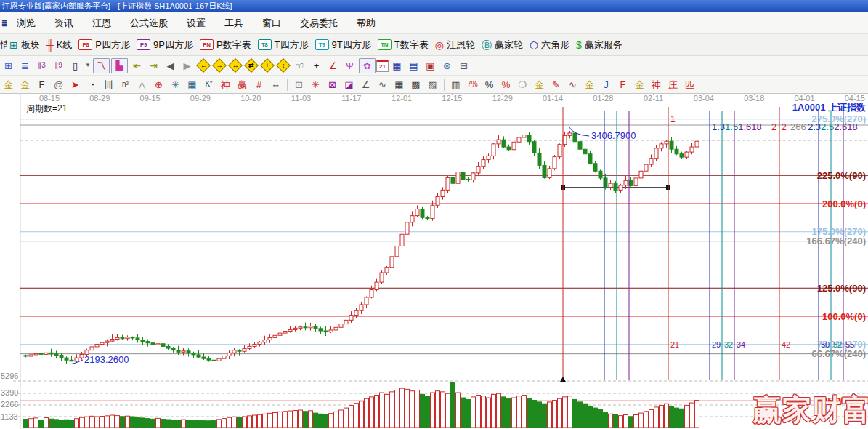  I want to click on fan-lines-icon: ✳, so click(315, 84).